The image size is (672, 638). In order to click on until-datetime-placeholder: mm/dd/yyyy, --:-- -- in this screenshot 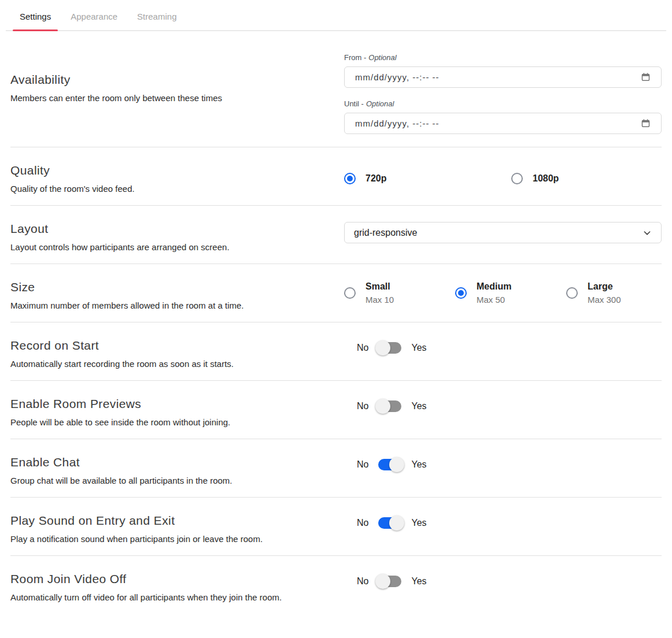, I will do `click(498, 124)`.